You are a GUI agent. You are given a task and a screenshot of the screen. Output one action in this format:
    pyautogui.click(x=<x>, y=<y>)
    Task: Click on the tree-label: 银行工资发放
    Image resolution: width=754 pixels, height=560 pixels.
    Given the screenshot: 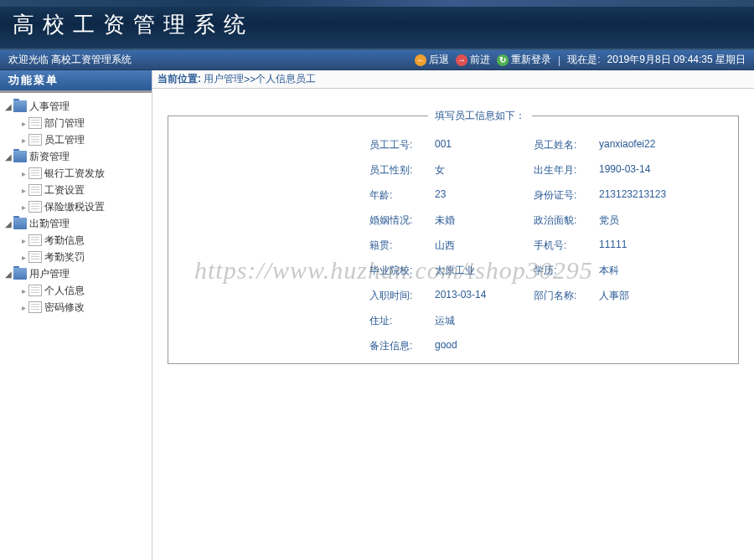 What is the action you would take?
    pyautogui.click(x=75, y=174)
    